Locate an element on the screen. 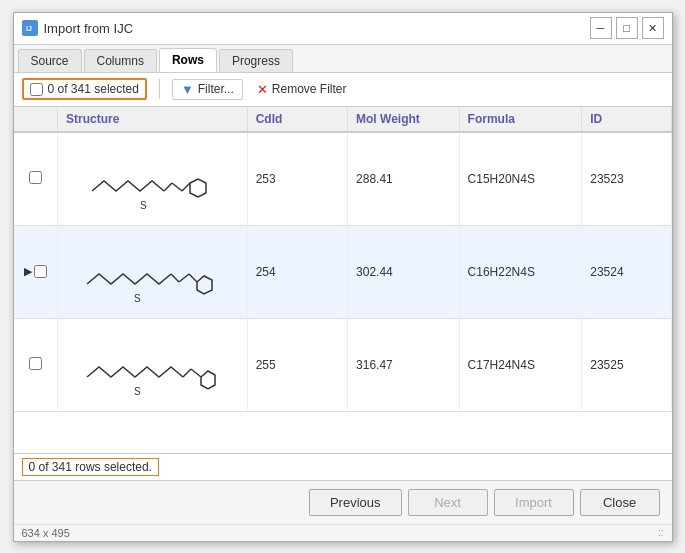 The image size is (685, 553). select-all-checkbox is located at coordinates (36, 90).